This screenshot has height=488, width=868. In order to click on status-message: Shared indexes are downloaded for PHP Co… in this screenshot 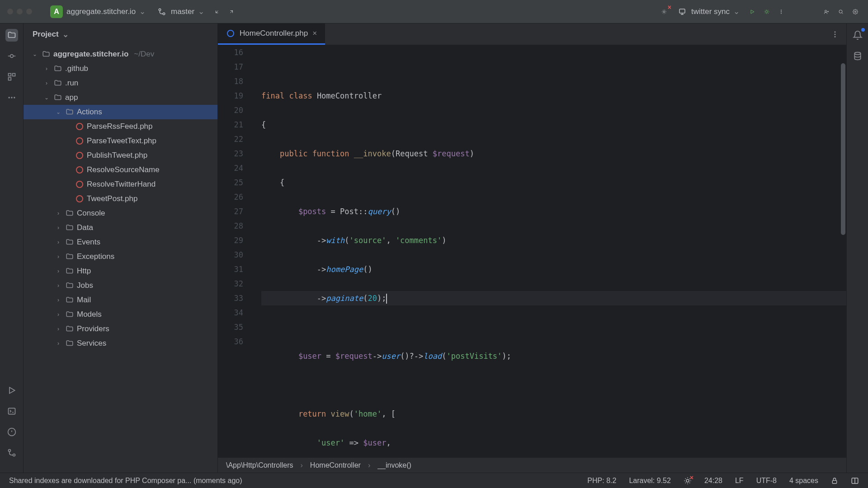, I will do `click(126, 481)`.